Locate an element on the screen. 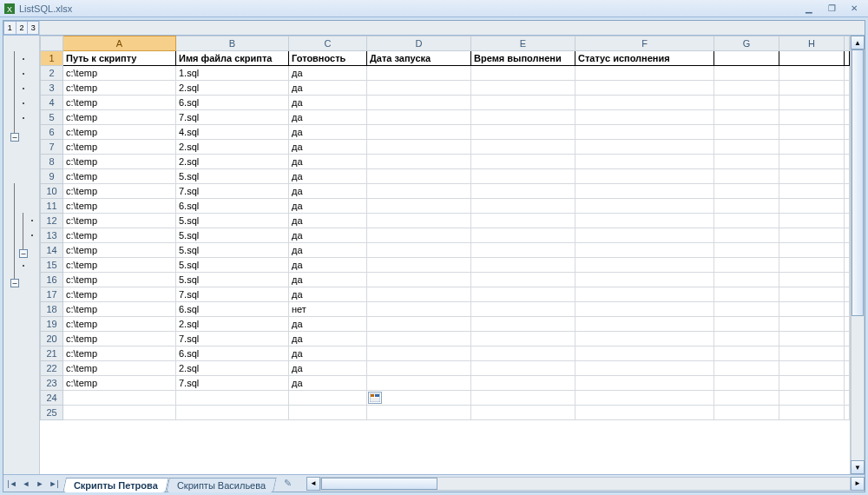  cell-G17 is located at coordinates (746, 295).